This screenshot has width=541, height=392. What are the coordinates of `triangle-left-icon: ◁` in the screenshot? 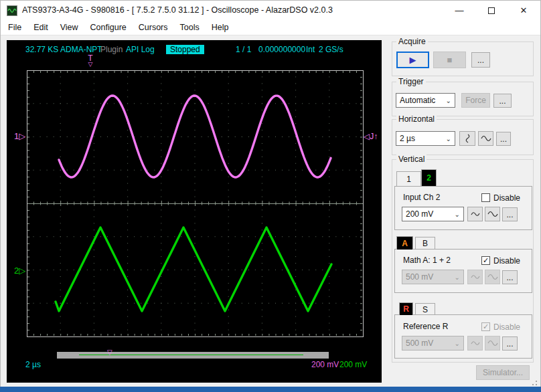 It's located at (367, 136).